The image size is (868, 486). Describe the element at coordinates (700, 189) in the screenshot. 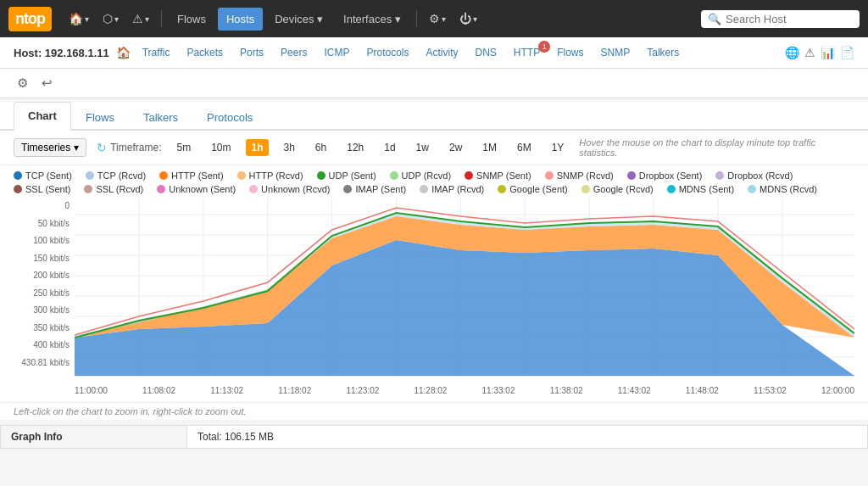

I see `legend-item: MDNS (Sent)` at that location.